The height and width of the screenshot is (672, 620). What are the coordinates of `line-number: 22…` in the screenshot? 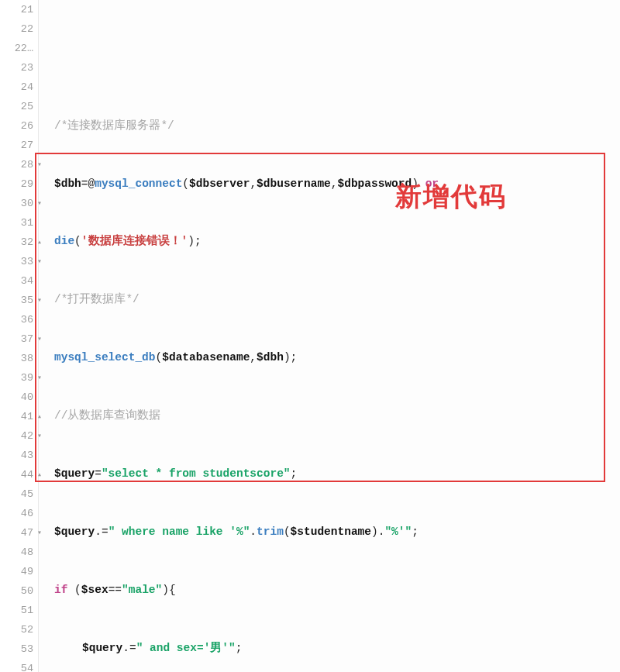 It's located at (17, 48).